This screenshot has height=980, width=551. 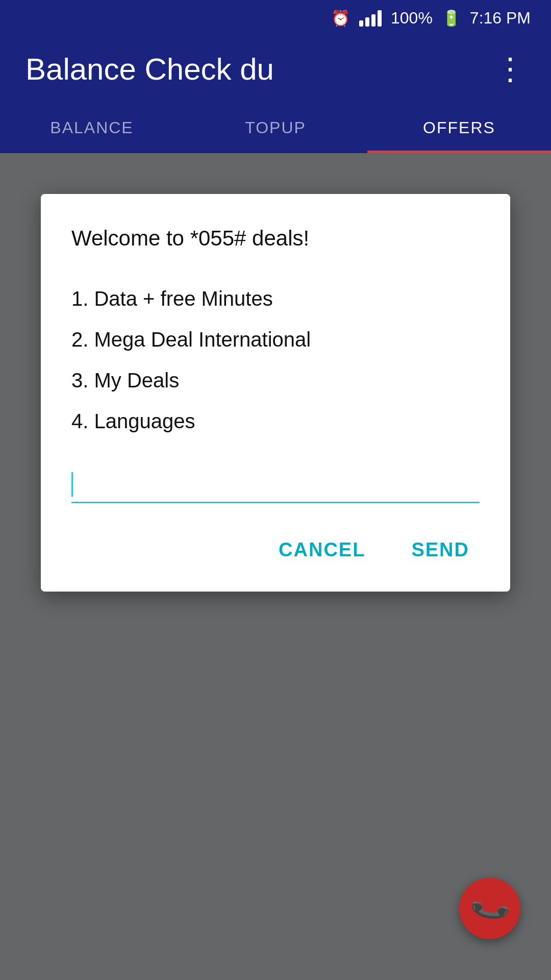 What do you see at coordinates (370, 18) in the screenshot?
I see `signal-icon` at bounding box center [370, 18].